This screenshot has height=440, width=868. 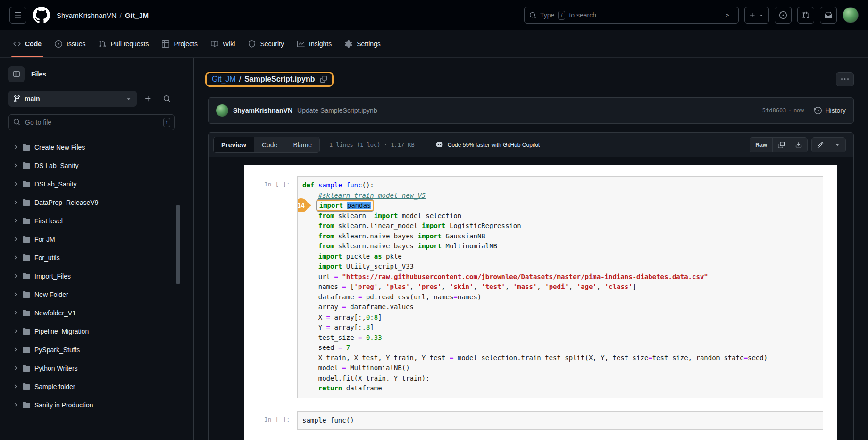 I want to click on edit-options-dropdown, so click(x=837, y=145).